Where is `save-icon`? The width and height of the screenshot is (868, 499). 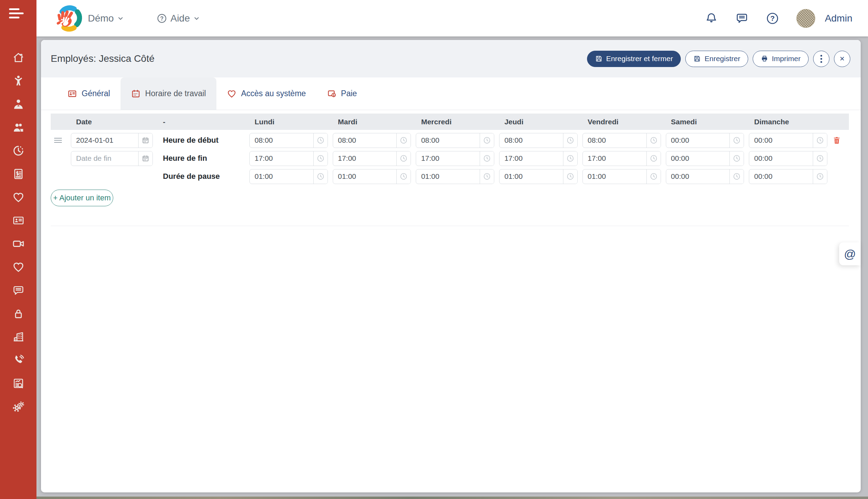
save-icon is located at coordinates (697, 59).